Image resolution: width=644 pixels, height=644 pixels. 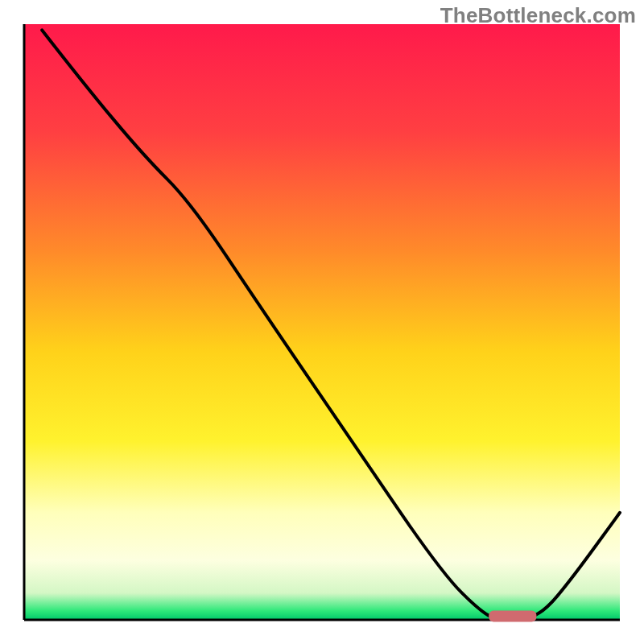 I want to click on target-marker, so click(x=512, y=617).